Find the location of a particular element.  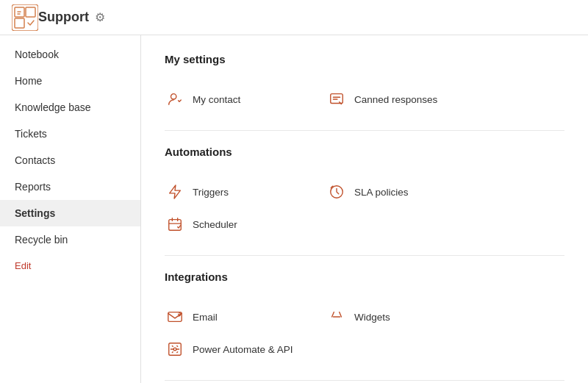

app-logo is located at coordinates (25, 18).